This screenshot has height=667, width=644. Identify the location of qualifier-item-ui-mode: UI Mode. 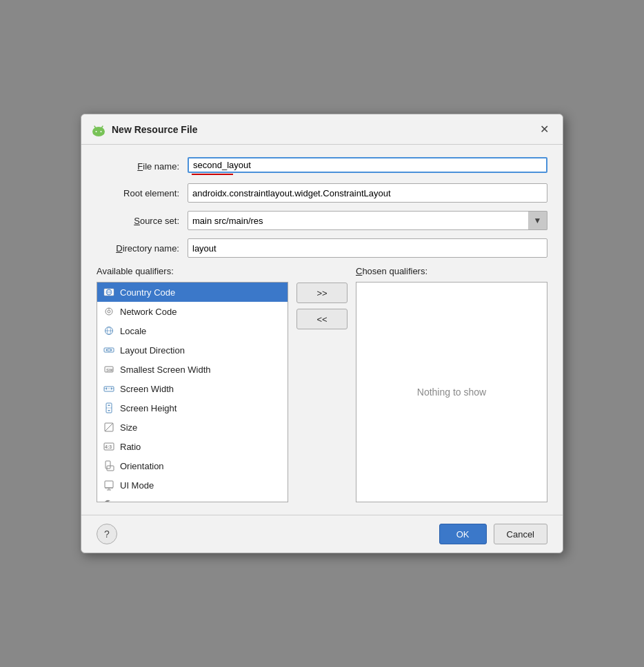
(192, 485).